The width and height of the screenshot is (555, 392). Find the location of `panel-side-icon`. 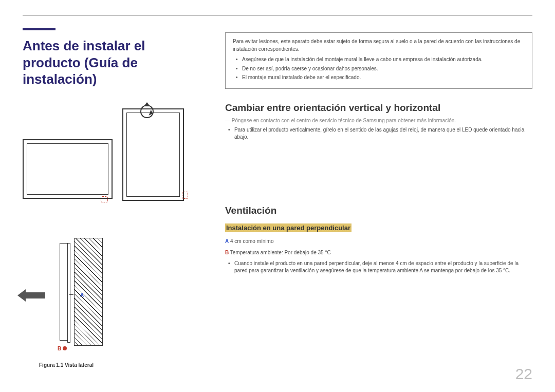

panel-side-icon is located at coordinates (64, 292).